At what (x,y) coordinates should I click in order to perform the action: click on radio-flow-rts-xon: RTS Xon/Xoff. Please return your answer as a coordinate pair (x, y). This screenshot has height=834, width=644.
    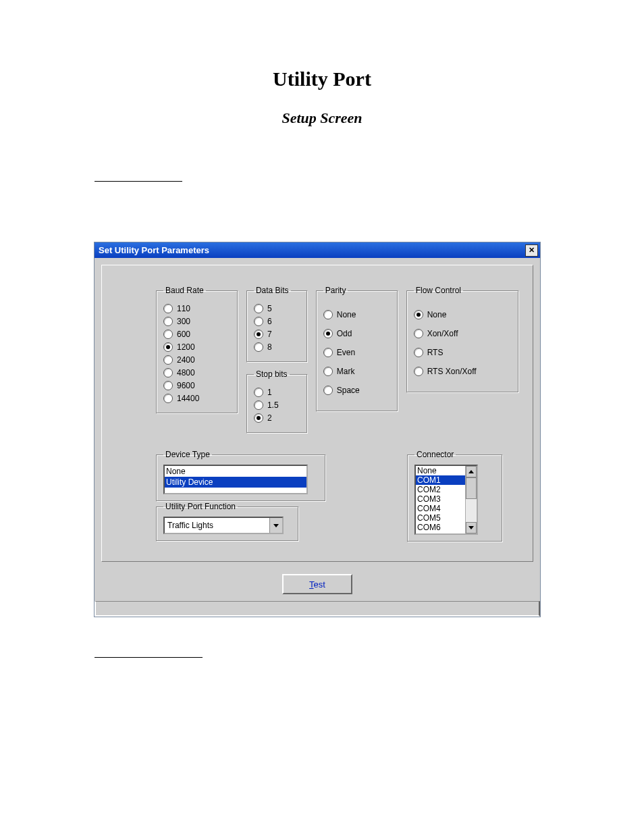
    Looking at the image, I should click on (463, 371).